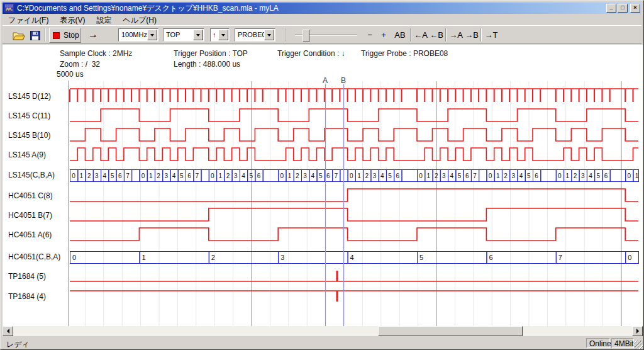 This screenshot has width=644, height=350. What do you see at coordinates (223, 35) in the screenshot?
I see `trigger-edge-dropdown-button` at bounding box center [223, 35].